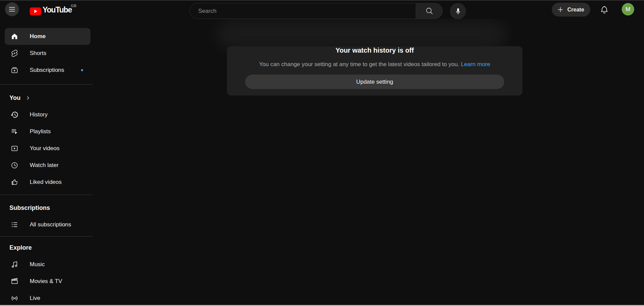  I want to click on sidebar-item-liked-videos: Liked videos, so click(48, 182).